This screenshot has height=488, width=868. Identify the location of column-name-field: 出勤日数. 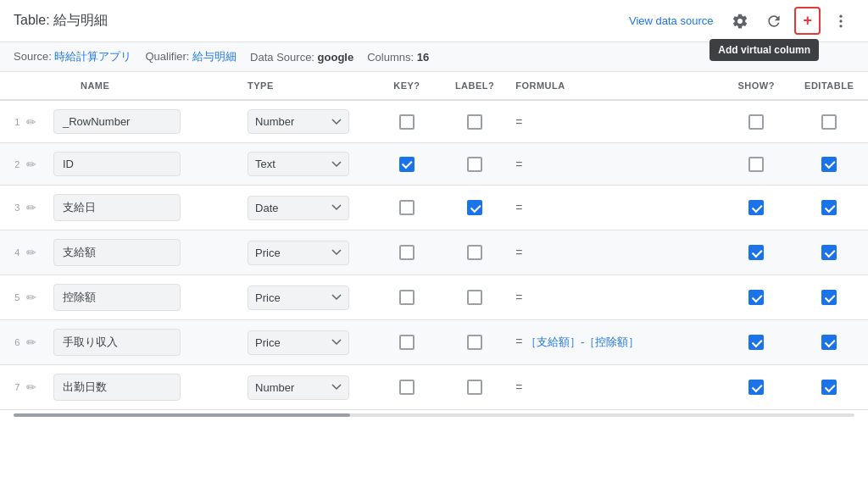
(117, 387).